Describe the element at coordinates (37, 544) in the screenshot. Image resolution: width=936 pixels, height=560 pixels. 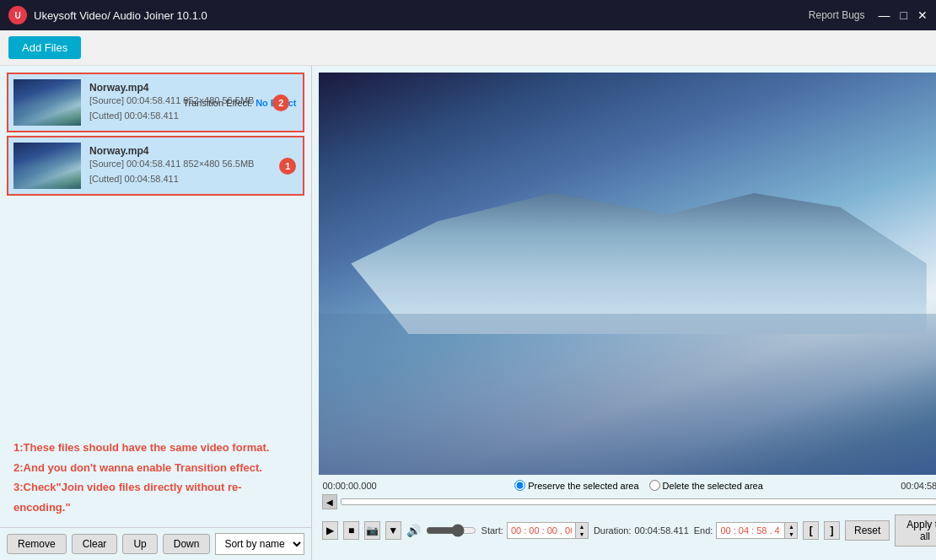
I see `remove-button: Remove` at that location.